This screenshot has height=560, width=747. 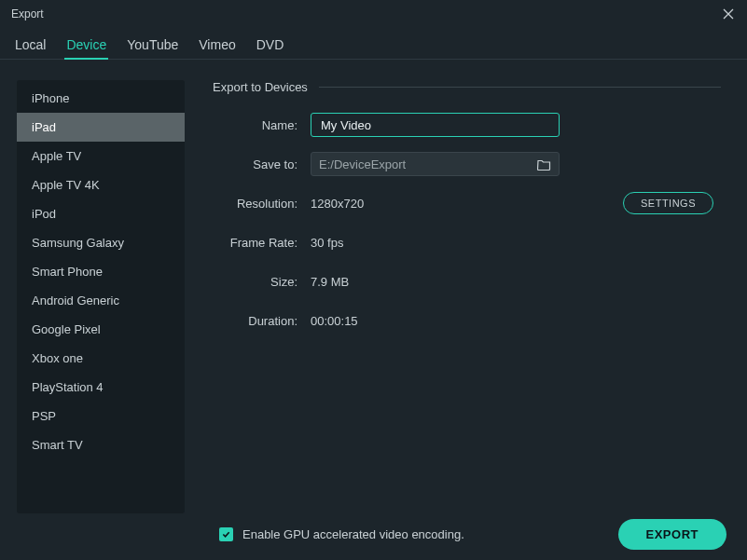 I want to click on titlebar: Export, so click(x=373, y=14).